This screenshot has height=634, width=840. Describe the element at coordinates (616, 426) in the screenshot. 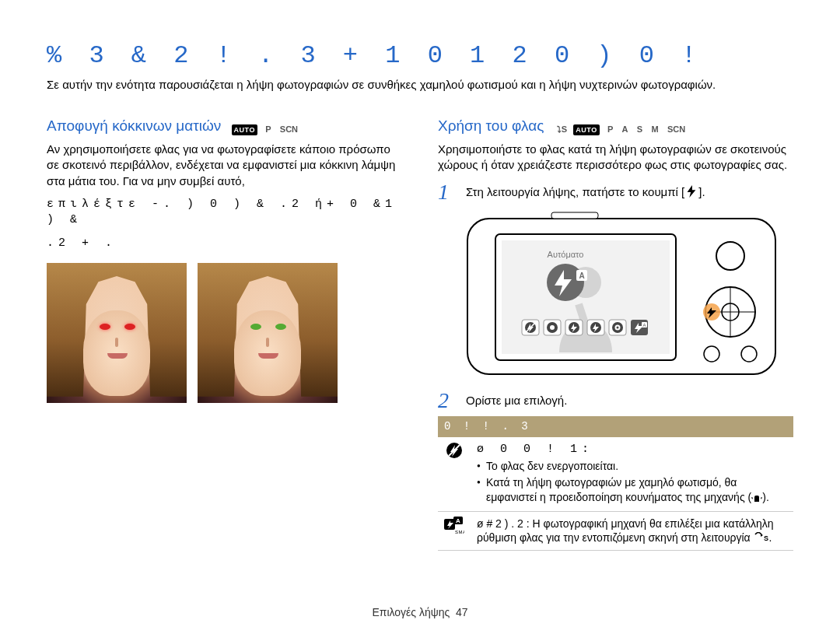

I see `table-header: 0 ! ! . 3` at that location.